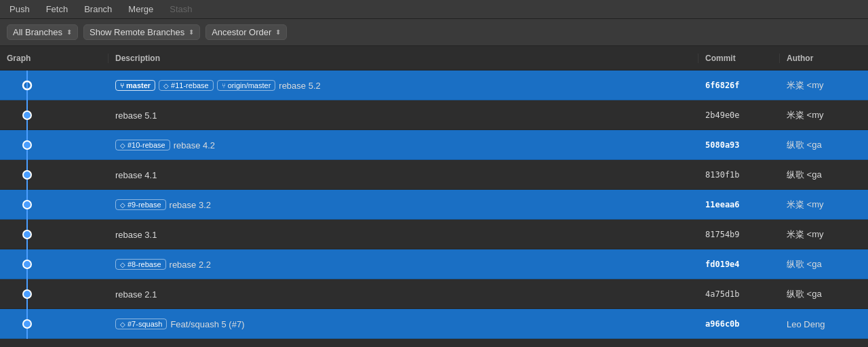 The image size is (868, 347). Describe the element at coordinates (38, 33) in the screenshot. I see `all-branches-label: All Branches` at that location.